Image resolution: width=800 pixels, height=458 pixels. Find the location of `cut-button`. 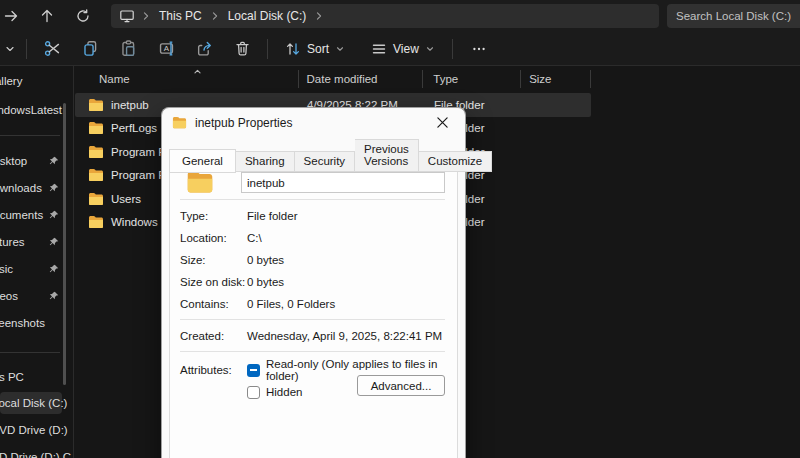

cut-button is located at coordinates (52, 49).